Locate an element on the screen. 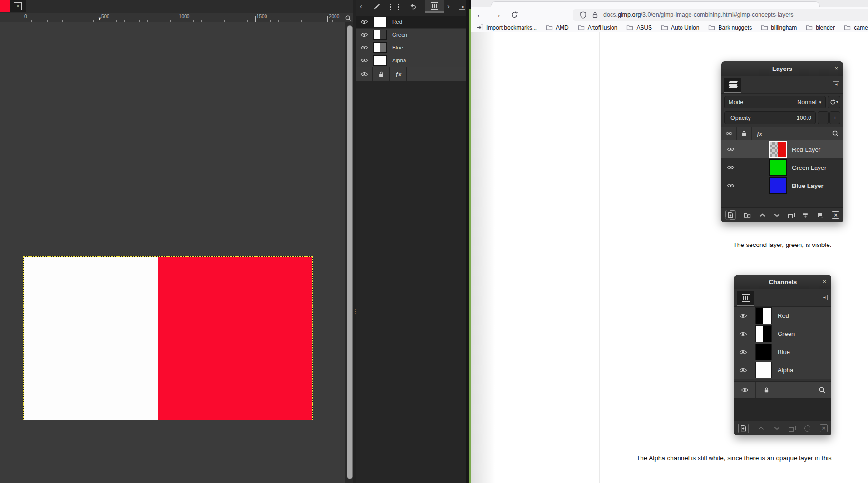 The image size is (868, 483). browser-tab-strip is located at coordinates (669, 3).